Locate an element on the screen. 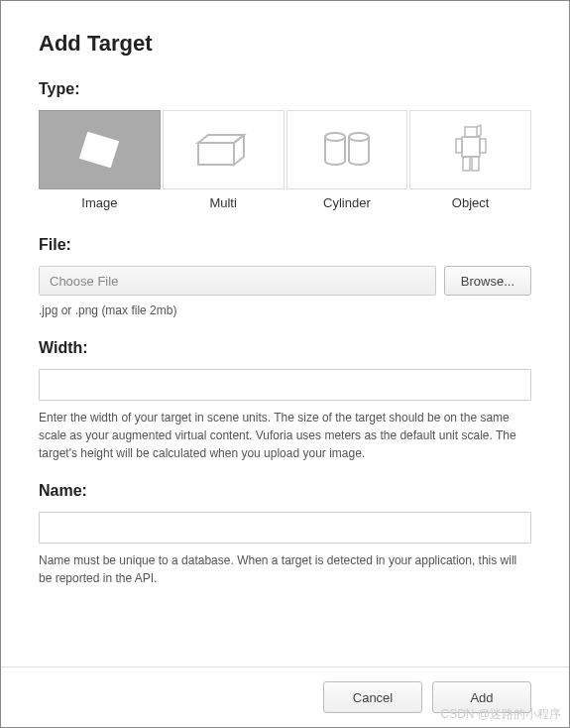 This screenshot has width=570, height=728. type-option-label: Image is located at coordinates (99, 202).